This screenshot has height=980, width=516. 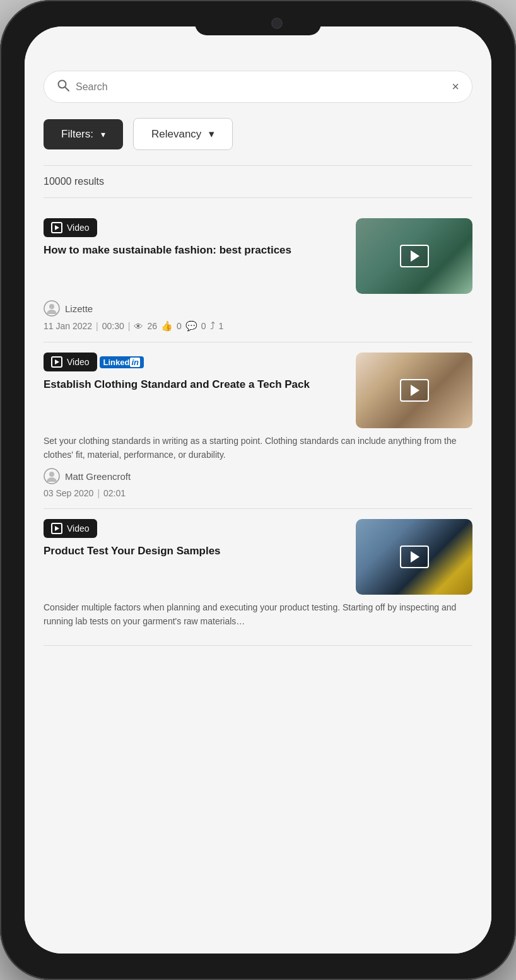 What do you see at coordinates (103, 134) in the screenshot?
I see `filters-chevron-icon: ▾` at bounding box center [103, 134].